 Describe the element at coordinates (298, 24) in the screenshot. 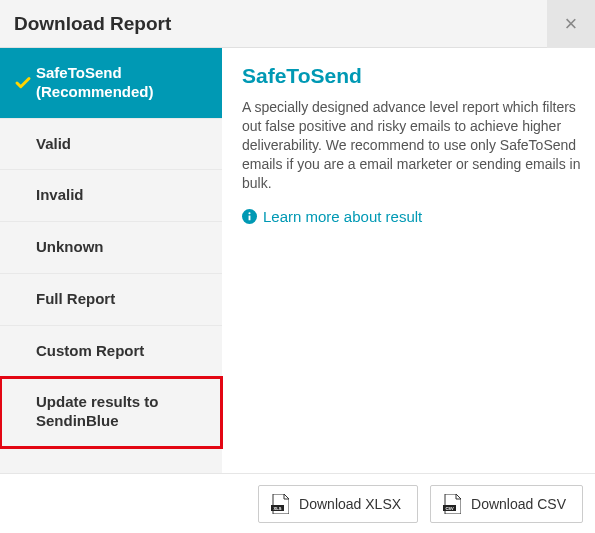

I see `dialog-header: Download Report ×` at that location.